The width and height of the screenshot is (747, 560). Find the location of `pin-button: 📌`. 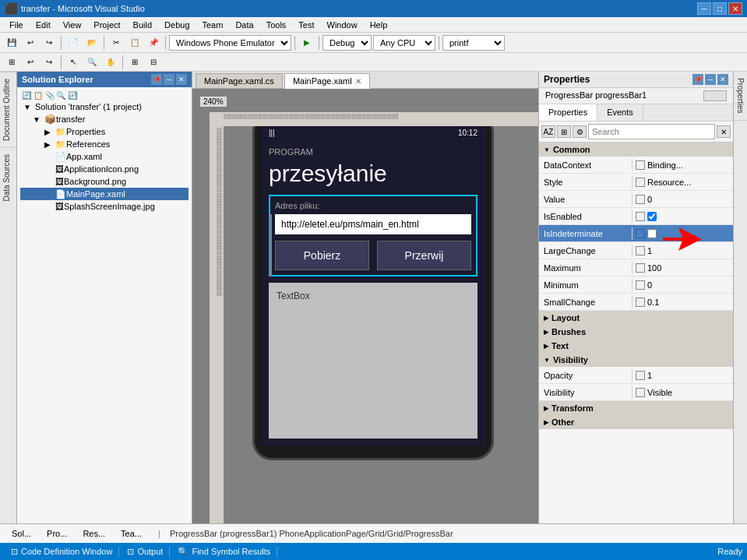

pin-button: 📌 is located at coordinates (157, 79).